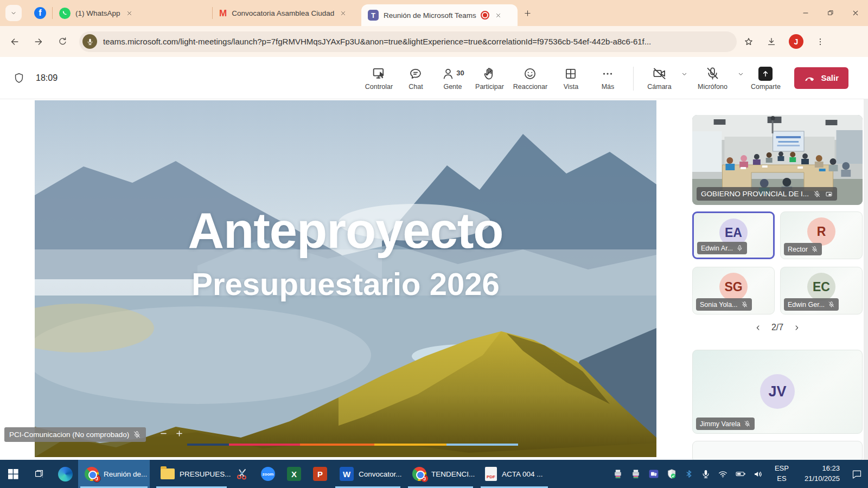  What do you see at coordinates (39, 42) in the screenshot?
I see `forward-button` at bounding box center [39, 42].